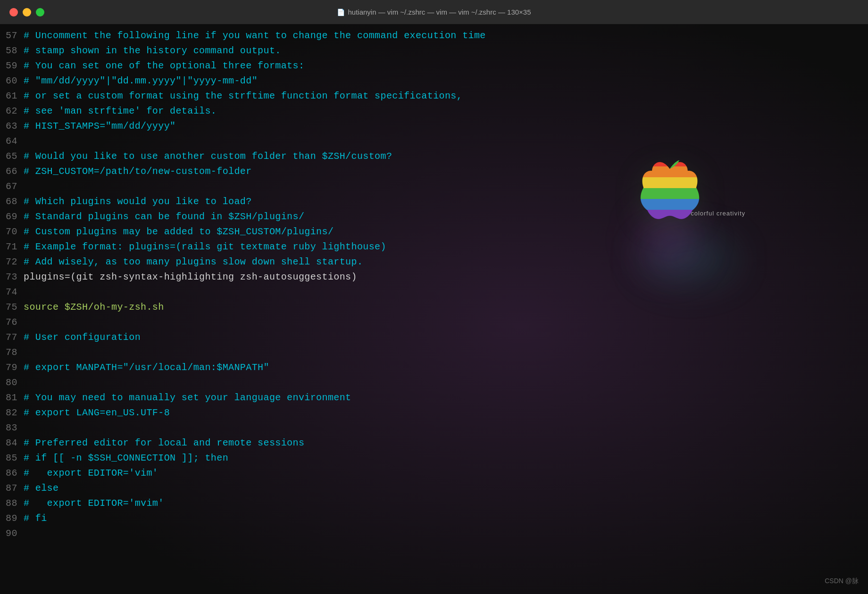 The width and height of the screenshot is (868, 594). I want to click on code-line: 84 # Preferred editor for local and remo…, so click(434, 443).